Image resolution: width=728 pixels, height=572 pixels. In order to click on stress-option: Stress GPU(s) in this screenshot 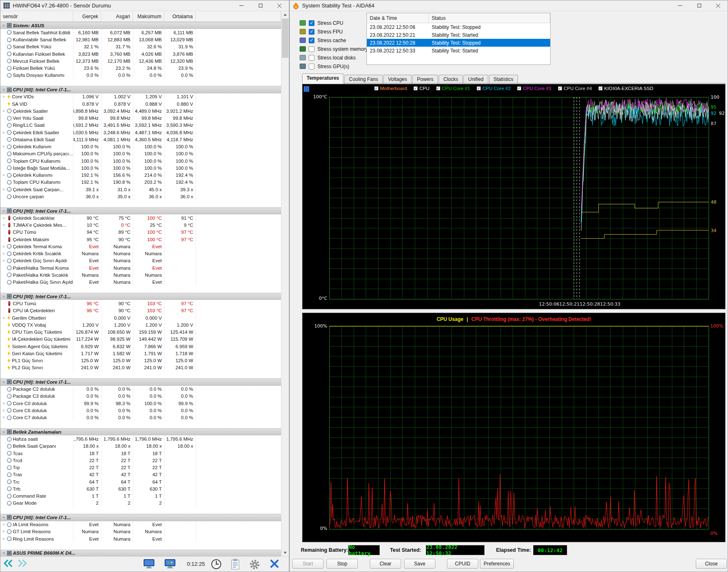, I will do `click(333, 66)`.